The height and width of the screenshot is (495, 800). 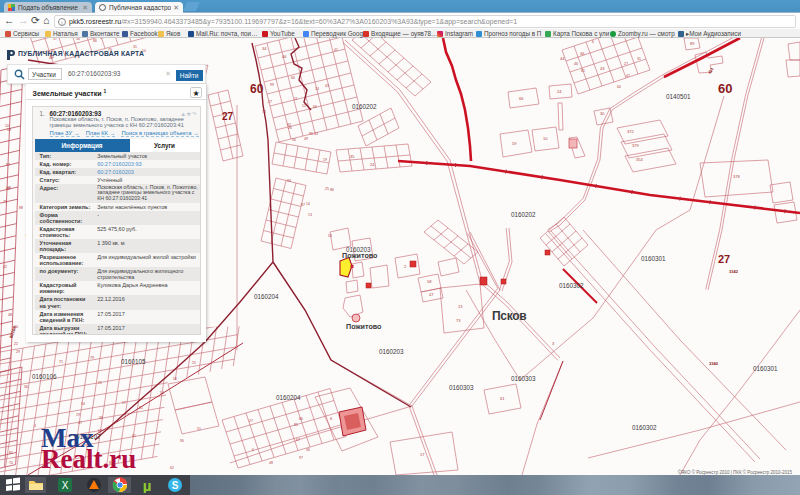 I want to click on svg-text: 96, so click(x=311, y=134).